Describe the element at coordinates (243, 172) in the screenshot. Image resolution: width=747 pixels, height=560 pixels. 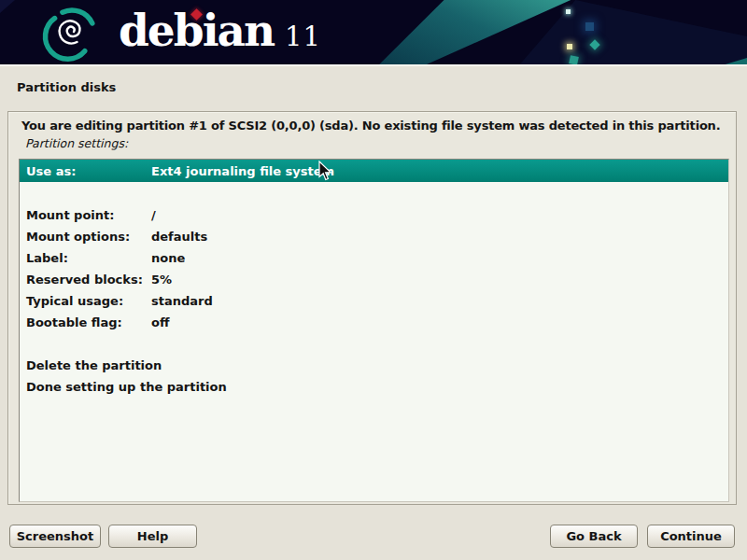
I see `list-item-value: Ext4 journaling file system` at that location.